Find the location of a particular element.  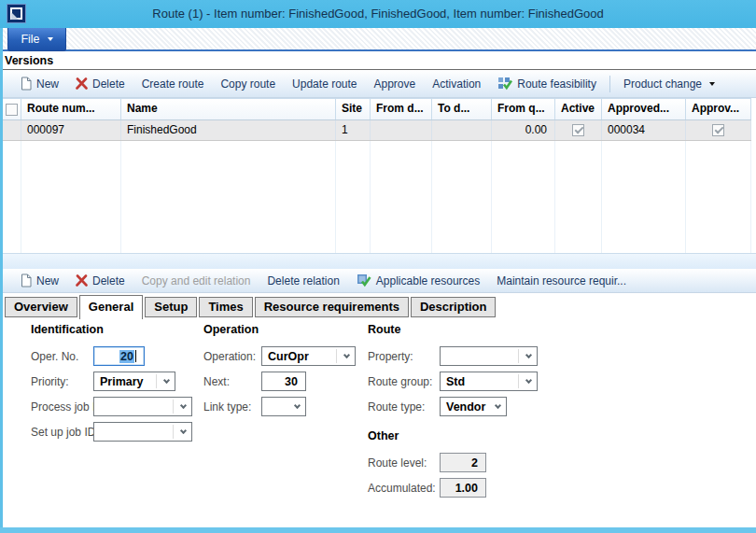

toolbar-separator is located at coordinates (610, 84).